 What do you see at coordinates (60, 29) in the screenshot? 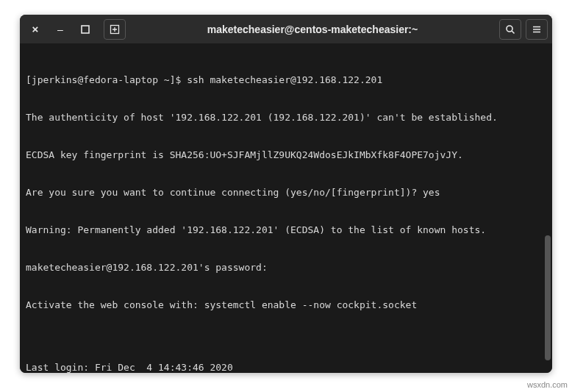
I see `minimize-button: –` at bounding box center [60, 29].